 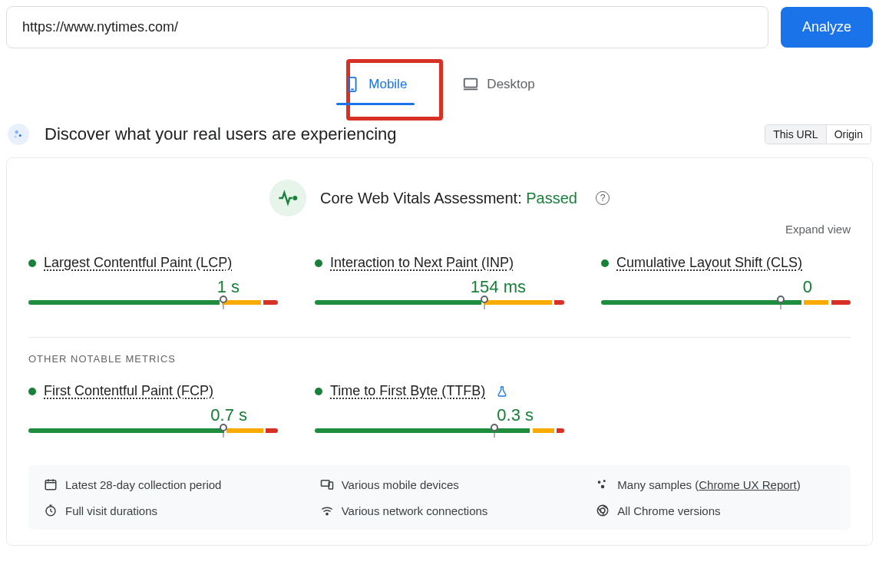 I want to click on footer-durations: Full visit durations, so click(x=111, y=511).